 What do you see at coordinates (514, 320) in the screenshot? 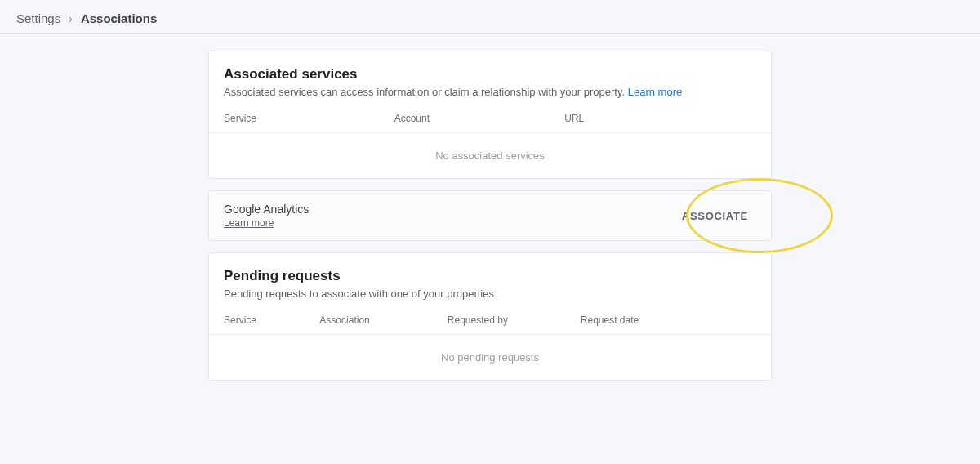
I see `col-pending-requested-by: Requested by` at bounding box center [514, 320].